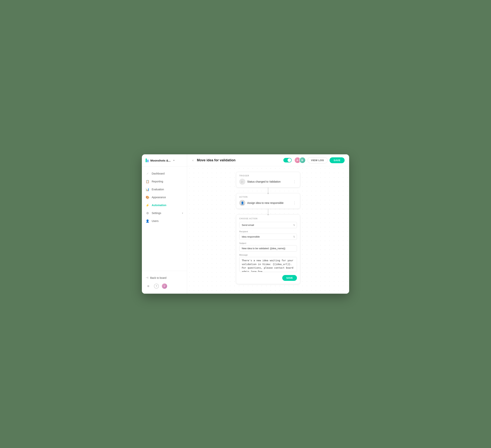  Describe the element at coordinates (148, 286) in the screenshot. I see `notes-icon: ≡` at that location.